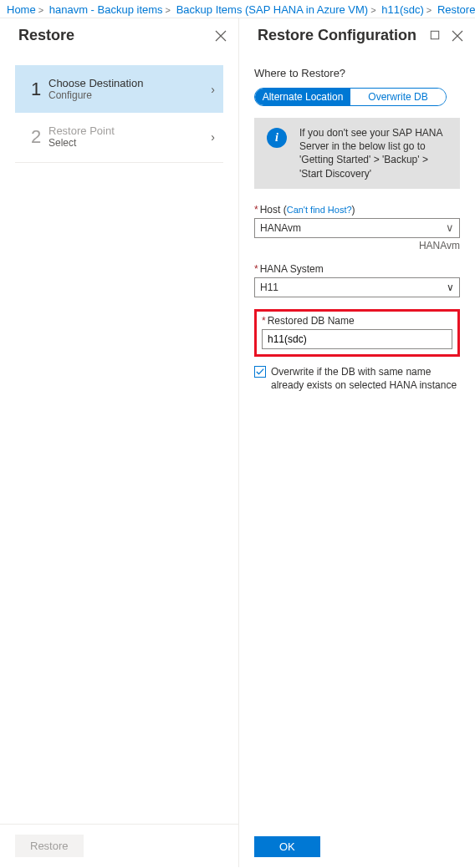 The image size is (475, 868). Describe the element at coordinates (457, 10) in the screenshot. I see `bc-item-4: Restore` at that location.